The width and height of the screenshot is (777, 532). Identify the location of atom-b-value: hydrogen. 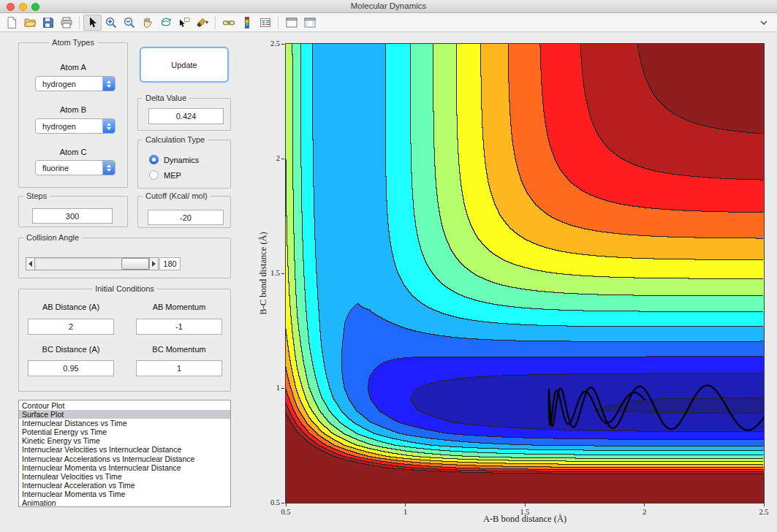
(59, 126).